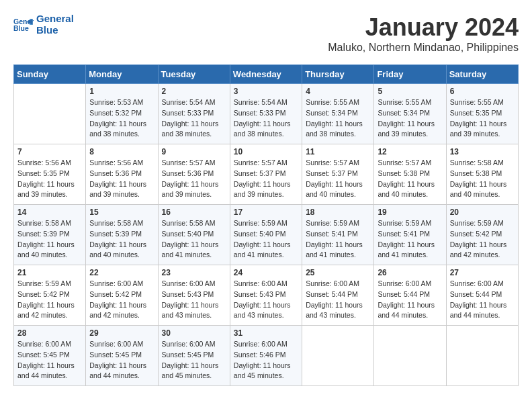 The width and height of the screenshot is (532, 411). What do you see at coordinates (50, 75) in the screenshot?
I see `weekday-header-sunday: Sunday` at bounding box center [50, 75].